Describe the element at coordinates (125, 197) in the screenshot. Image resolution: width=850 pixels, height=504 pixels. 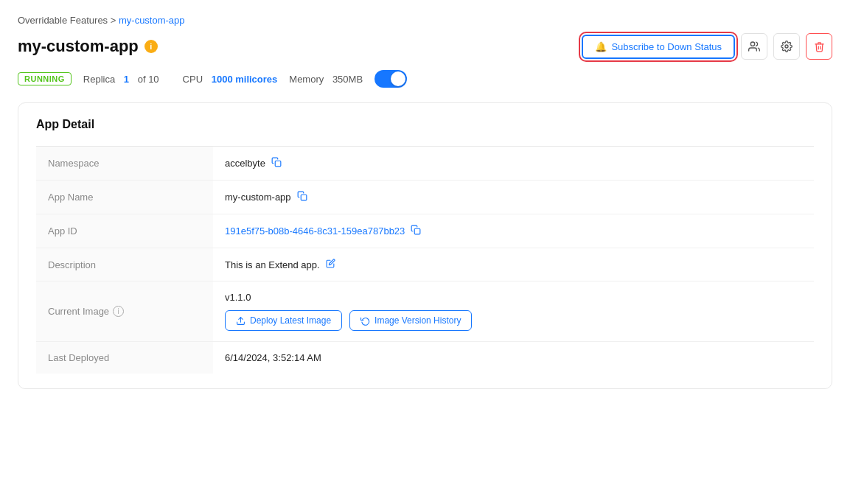
I see `appname-label: App Name` at that location.